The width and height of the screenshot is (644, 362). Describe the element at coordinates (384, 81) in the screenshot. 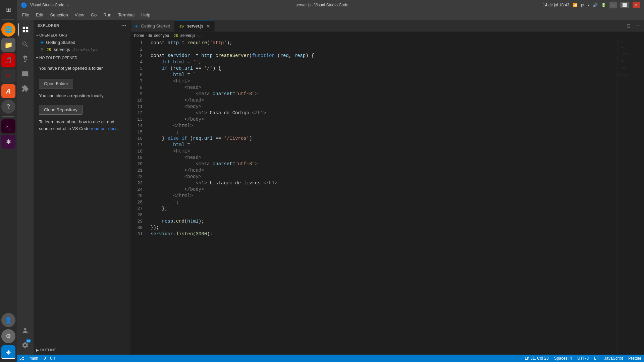

I see `code-line-7: <html>` at that location.